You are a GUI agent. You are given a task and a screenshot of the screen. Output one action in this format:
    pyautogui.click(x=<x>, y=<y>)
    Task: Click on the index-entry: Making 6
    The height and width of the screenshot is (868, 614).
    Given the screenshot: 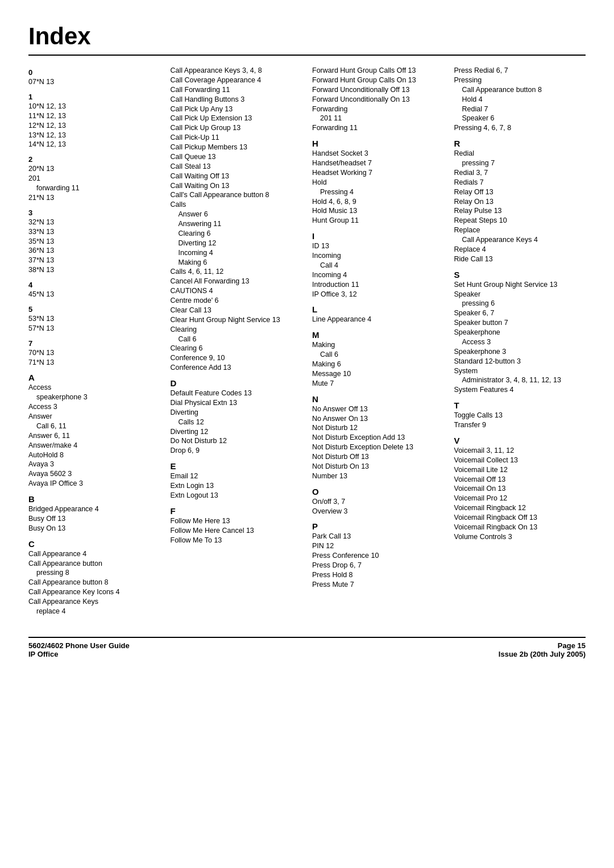 What is the action you would take?
    pyautogui.click(x=378, y=365)
    